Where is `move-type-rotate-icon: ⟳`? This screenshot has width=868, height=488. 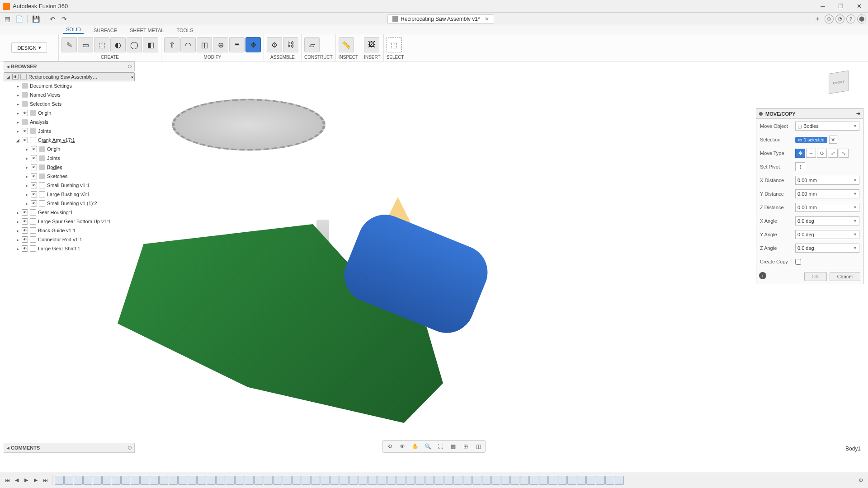
move-type-rotate-icon: ⟳ is located at coordinates (822, 153).